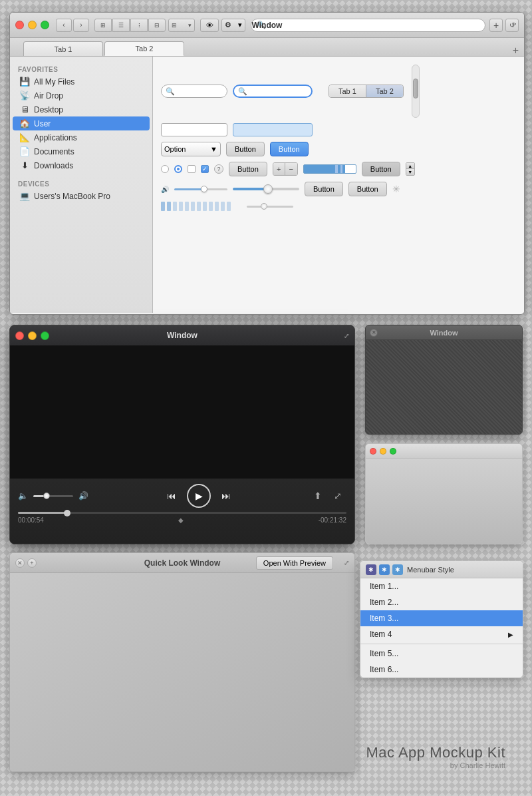 The image size is (532, 796). Describe the element at coordinates (192, 169) in the screenshot. I see `checkbox-unchecked` at that location.